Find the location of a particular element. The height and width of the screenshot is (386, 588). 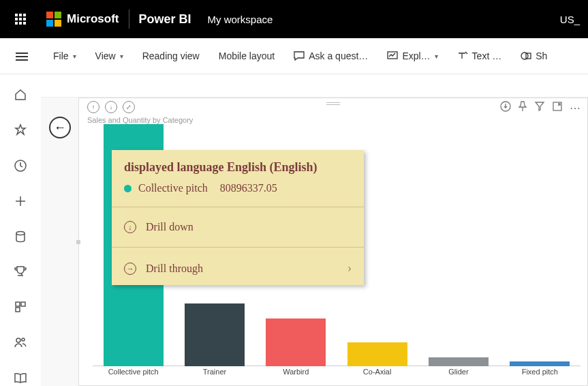

textbox-icon is located at coordinates (463, 56).